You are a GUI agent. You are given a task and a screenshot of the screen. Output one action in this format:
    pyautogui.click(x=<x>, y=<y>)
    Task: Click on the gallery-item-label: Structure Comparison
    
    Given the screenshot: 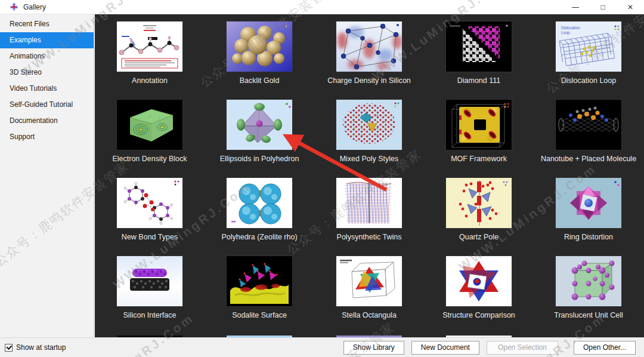 What is the action you would take?
    pyautogui.click(x=479, y=315)
    